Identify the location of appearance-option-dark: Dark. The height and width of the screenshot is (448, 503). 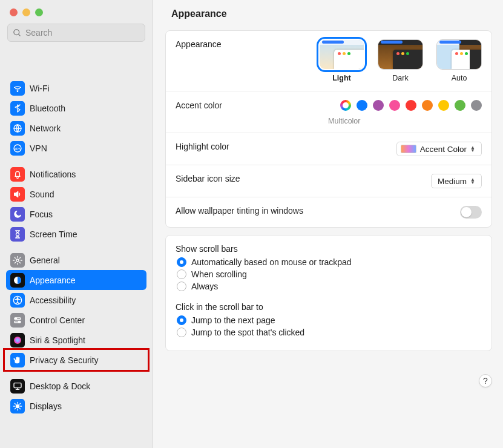
(401, 61).